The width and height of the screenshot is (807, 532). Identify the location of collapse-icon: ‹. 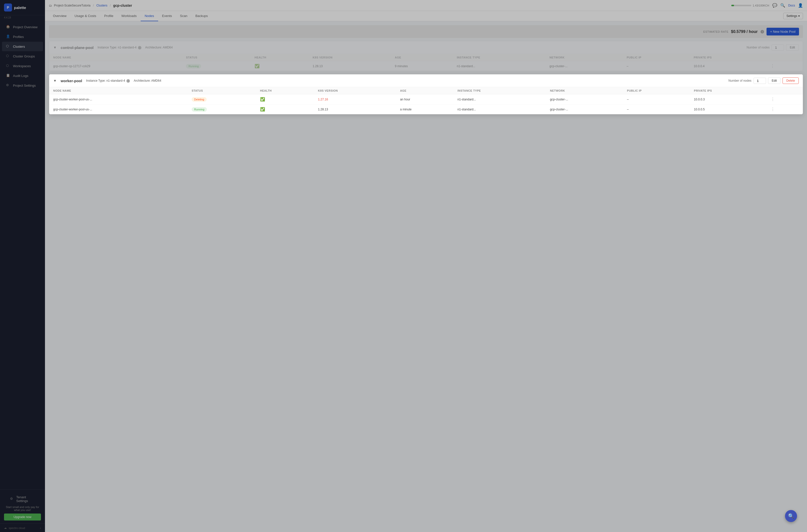
(41, 528).